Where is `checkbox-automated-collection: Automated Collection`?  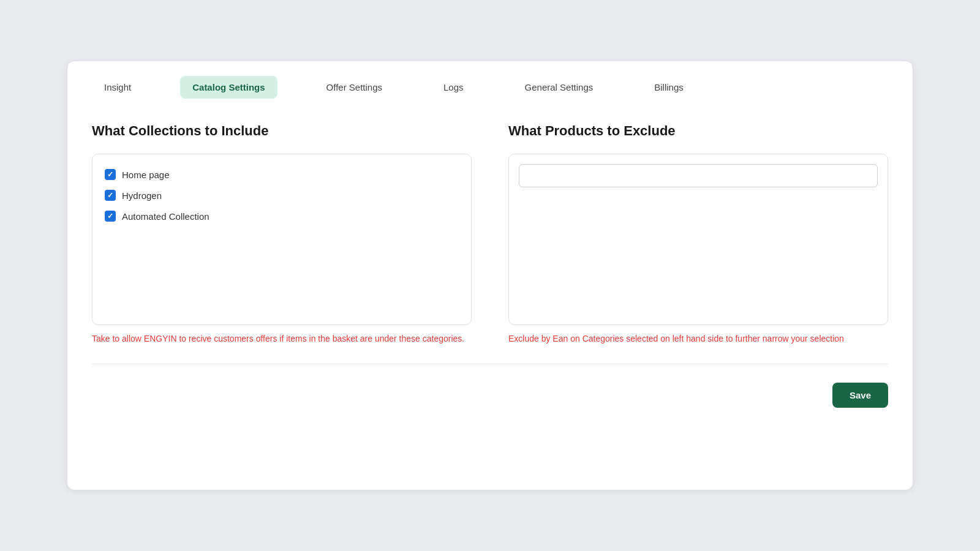 checkbox-automated-collection: Automated Collection is located at coordinates (282, 216).